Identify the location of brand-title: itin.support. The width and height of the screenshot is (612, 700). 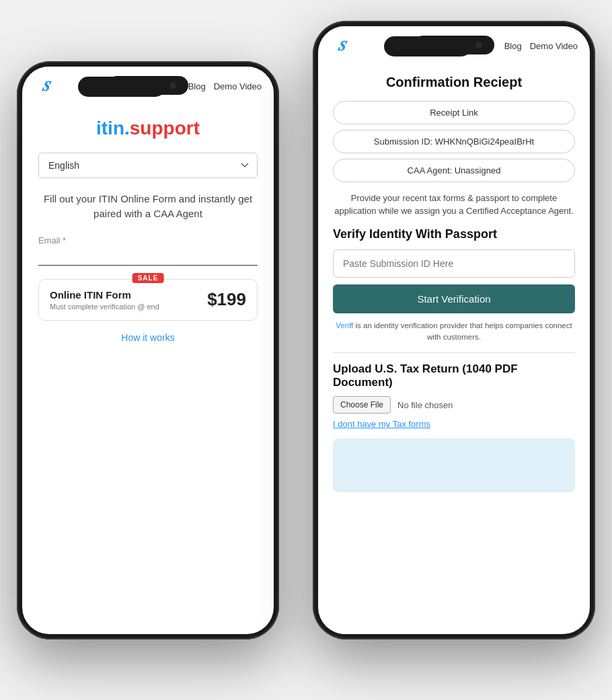
(148, 128).